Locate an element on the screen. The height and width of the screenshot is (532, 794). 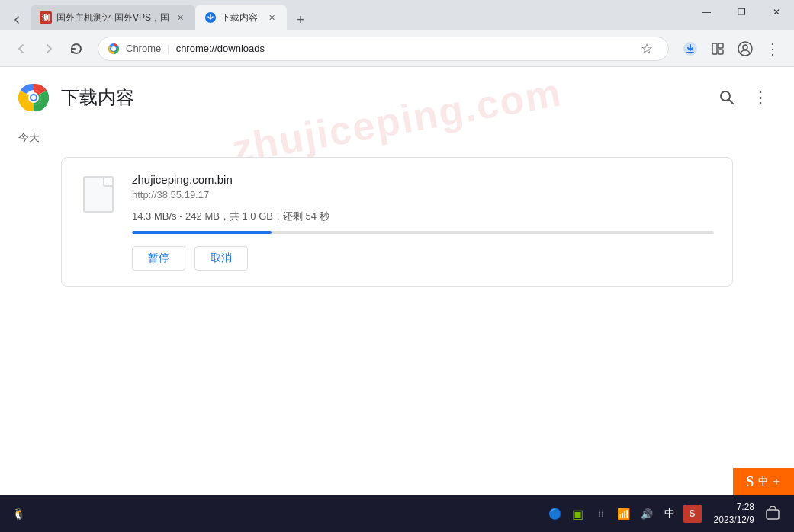
taskbar-apps-icon: ⁞⁞ is located at coordinates (601, 514).